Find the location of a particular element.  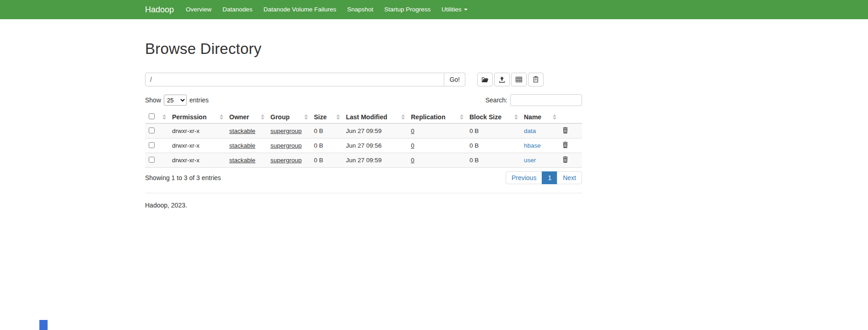

nav-item-utilities-label: Utilities is located at coordinates (452, 9).